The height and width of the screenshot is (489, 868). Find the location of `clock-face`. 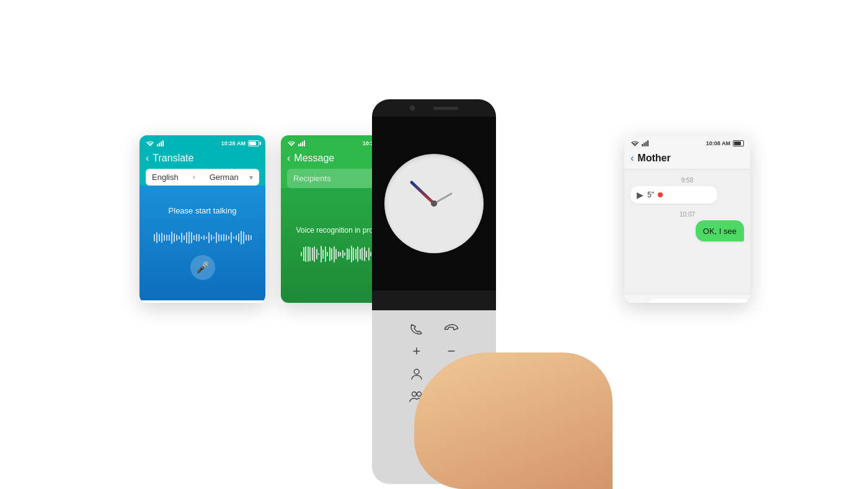

clock-face is located at coordinates (434, 204).